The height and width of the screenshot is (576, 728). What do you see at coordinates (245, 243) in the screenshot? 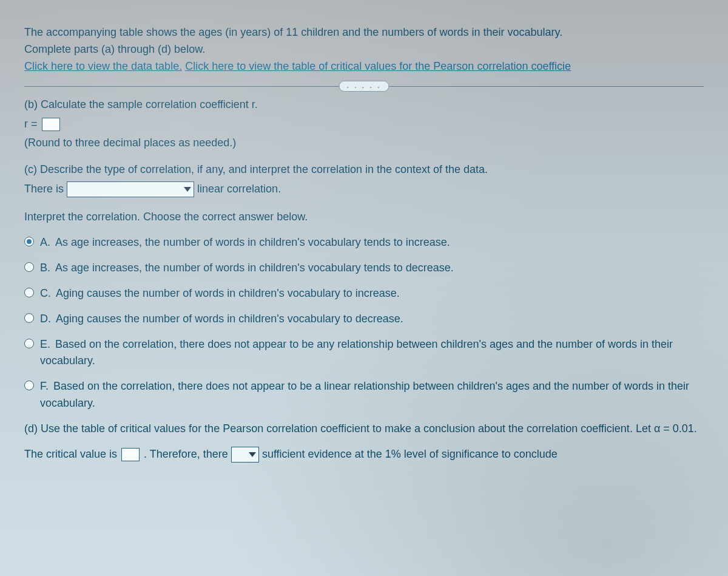
I see `option-text: A.As age increases, the number of words …` at bounding box center [245, 243].